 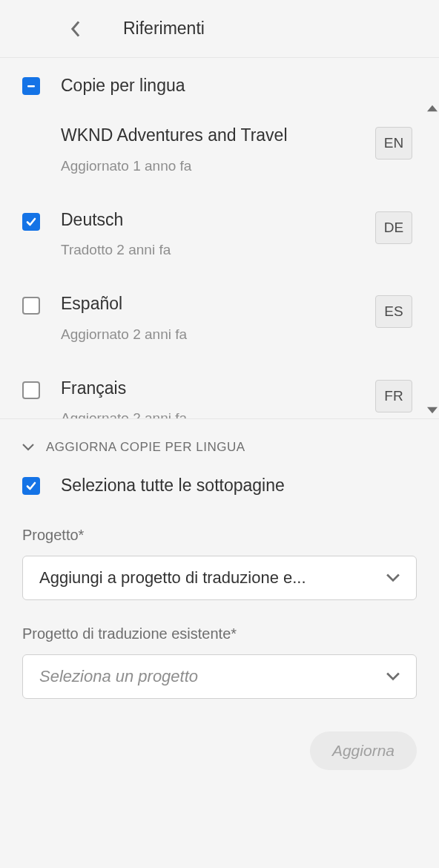 What do you see at coordinates (208, 250) in the screenshot?
I see `language-status: Tradotto 2 anni fa` at bounding box center [208, 250].